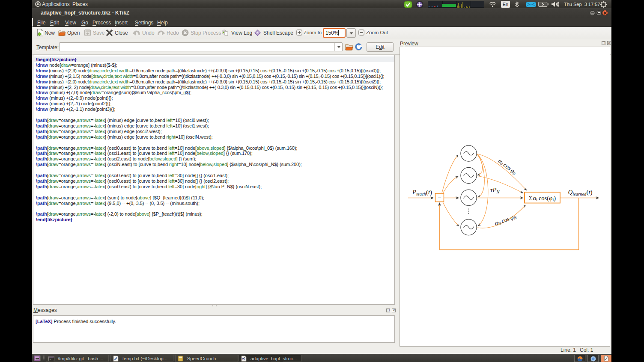  What do you see at coordinates (507, 167) in the screenshot?
I see `svg-text: α0 cos φ0` at bounding box center [507, 167].